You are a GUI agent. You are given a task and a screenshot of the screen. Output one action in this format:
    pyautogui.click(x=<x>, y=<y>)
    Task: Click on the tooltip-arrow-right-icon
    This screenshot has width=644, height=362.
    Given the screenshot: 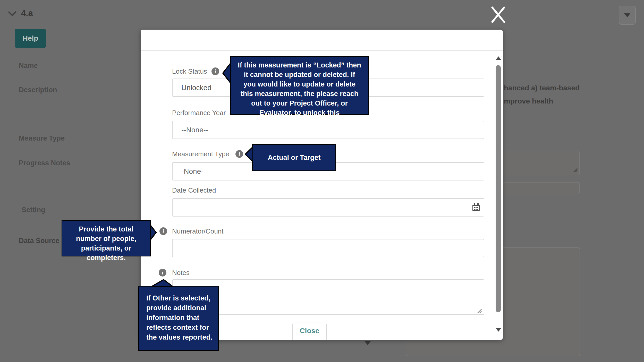 What is the action you would take?
    pyautogui.click(x=153, y=234)
    